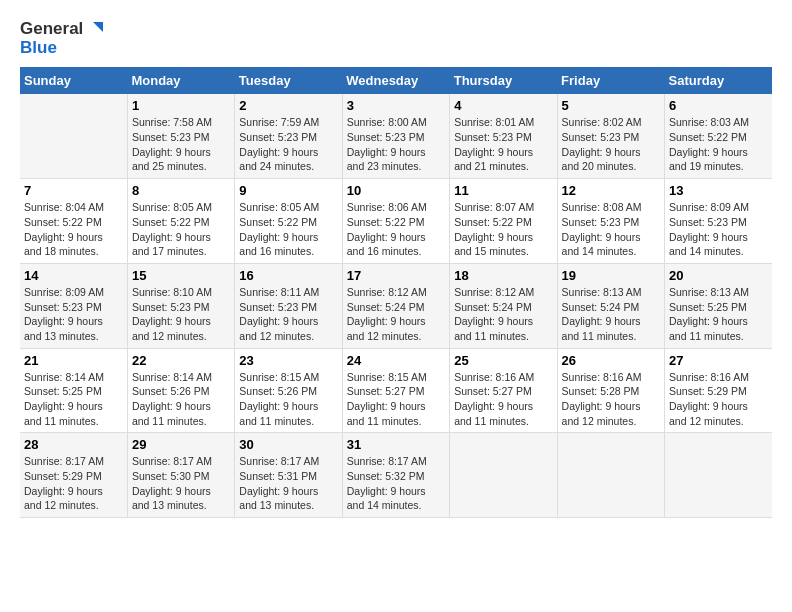 This screenshot has width=792, height=612. Describe the element at coordinates (611, 360) in the screenshot. I see `day-number: 26` at that location.